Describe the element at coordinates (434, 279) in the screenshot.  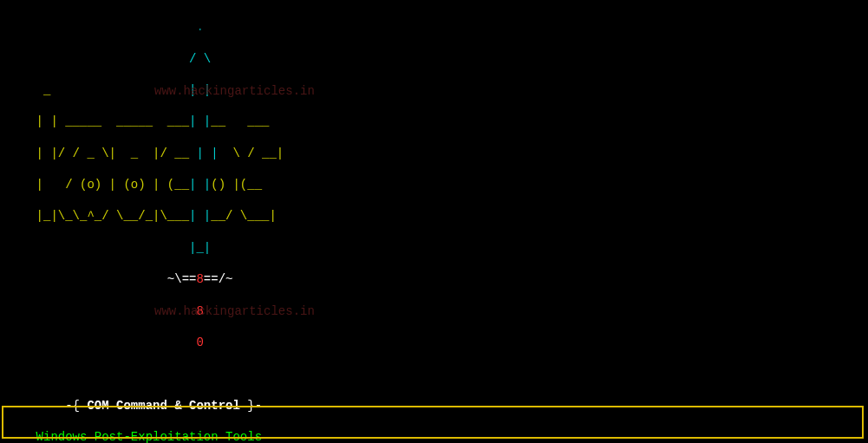
I see `ascii-art-line: ~\==8==/~` at that location.